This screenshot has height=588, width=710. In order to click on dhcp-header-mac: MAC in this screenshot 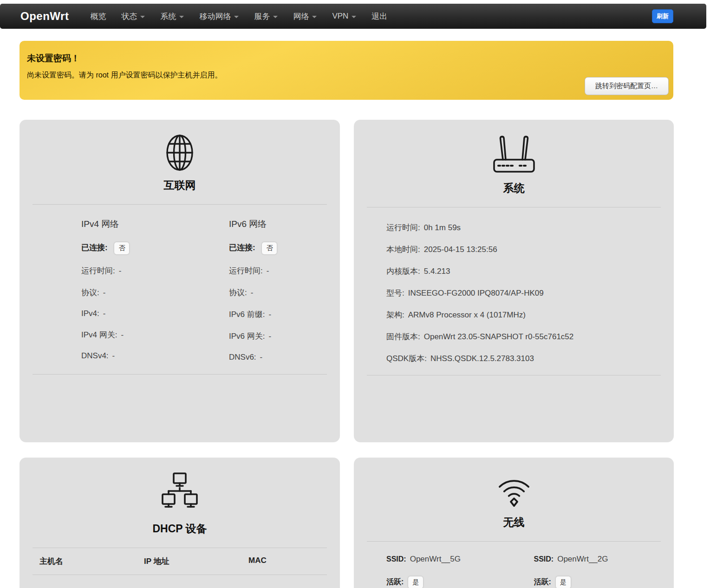, I will do `click(288, 562)`.